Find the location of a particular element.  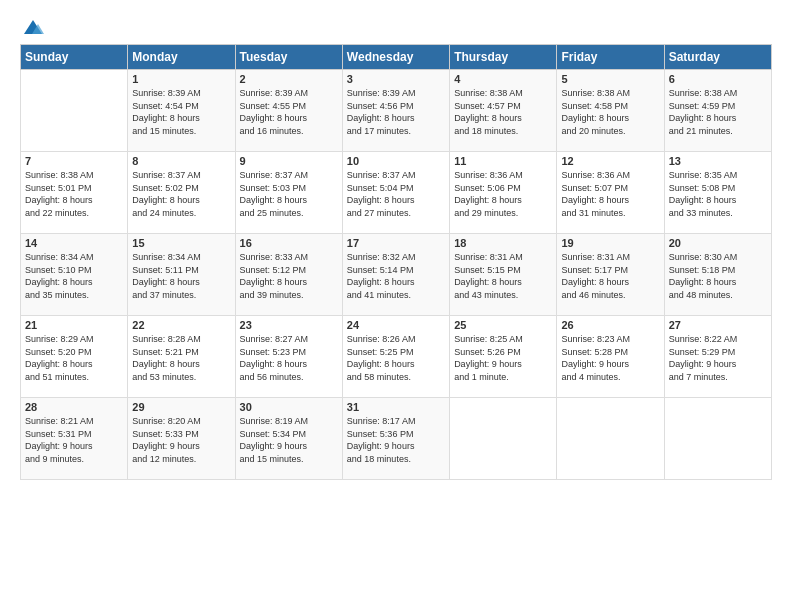

day-info: Sunrise: 8:30 AM Sunset: 5:18 PM Dayligh… is located at coordinates (718, 276).